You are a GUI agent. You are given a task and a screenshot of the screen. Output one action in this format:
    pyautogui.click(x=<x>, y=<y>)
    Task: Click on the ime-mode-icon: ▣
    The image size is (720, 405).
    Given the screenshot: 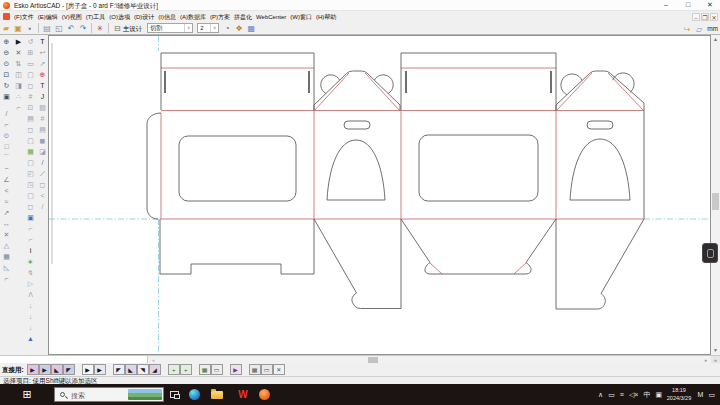 What is the action you would take?
    pyautogui.click(x=658, y=394)
    